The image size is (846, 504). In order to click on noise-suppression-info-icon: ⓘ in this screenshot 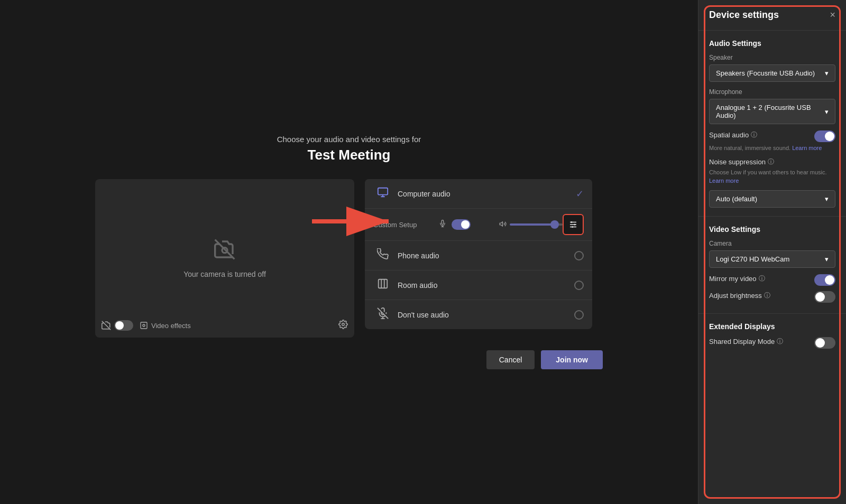, I will do `click(771, 162)`.